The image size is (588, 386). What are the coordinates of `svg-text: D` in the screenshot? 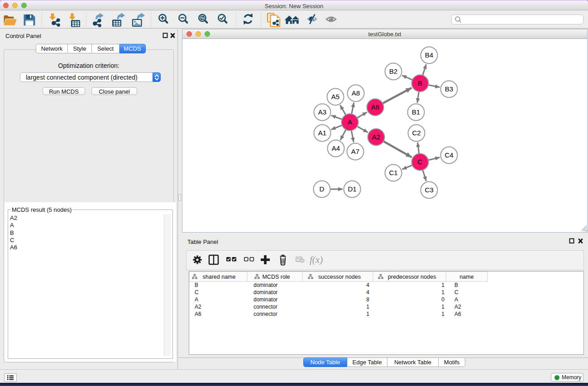 It's located at (322, 189).